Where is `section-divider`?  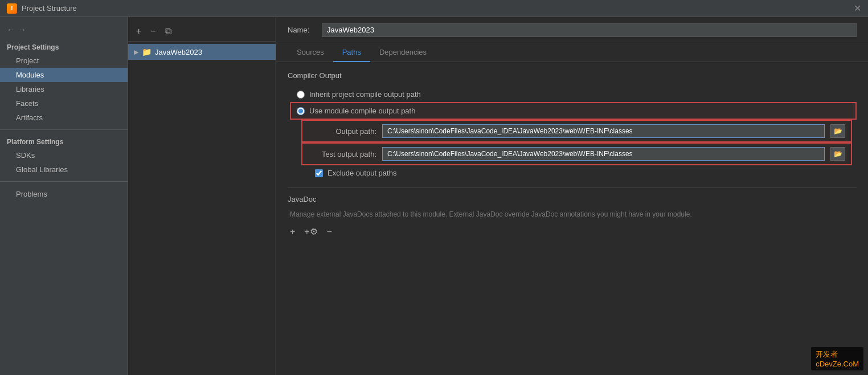
section-divider is located at coordinates (572, 188).